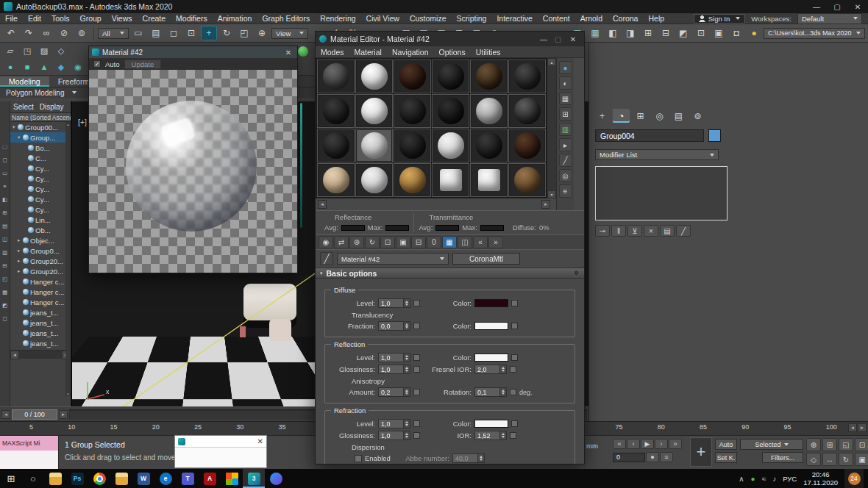 The image size is (868, 488). I want to click on torus-tool-icon: ◉, so click(78, 67).